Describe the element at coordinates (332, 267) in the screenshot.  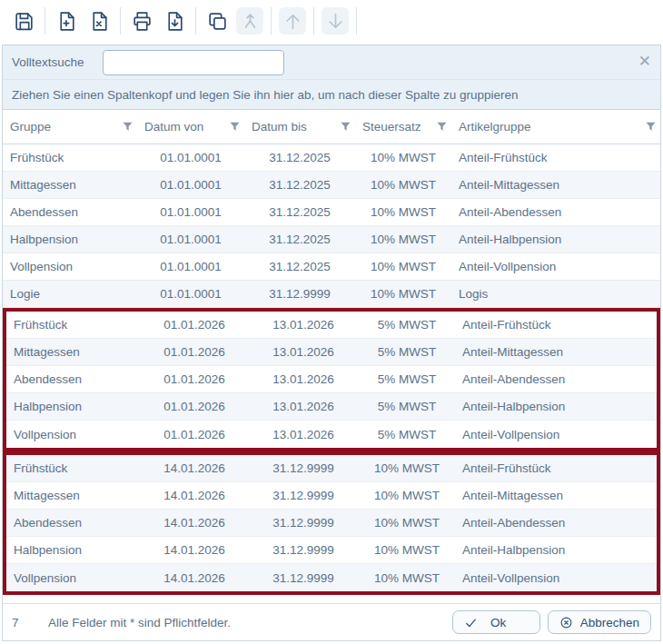
I see `table-row: Vollpension01.01.000131.12.202510% MWSTA…` at that location.